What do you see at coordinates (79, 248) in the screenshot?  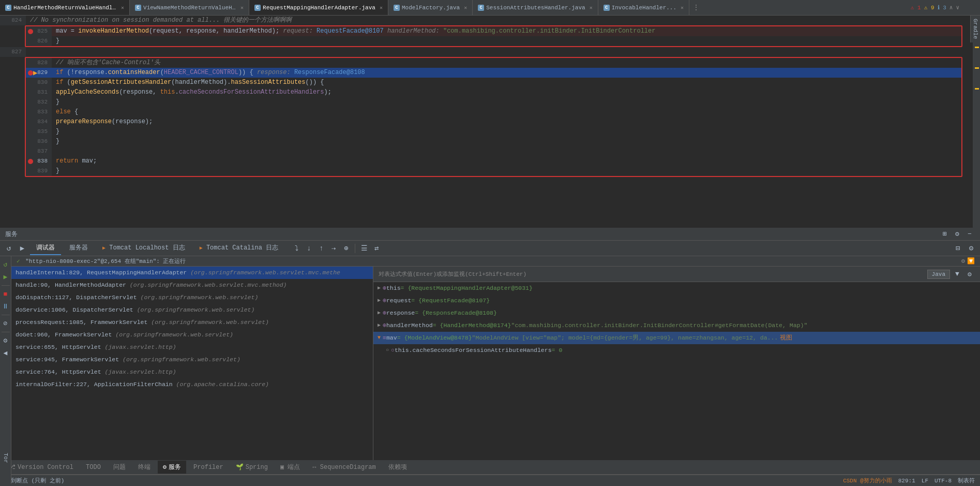 I see `server-tab: 服务器` at bounding box center [79, 248].